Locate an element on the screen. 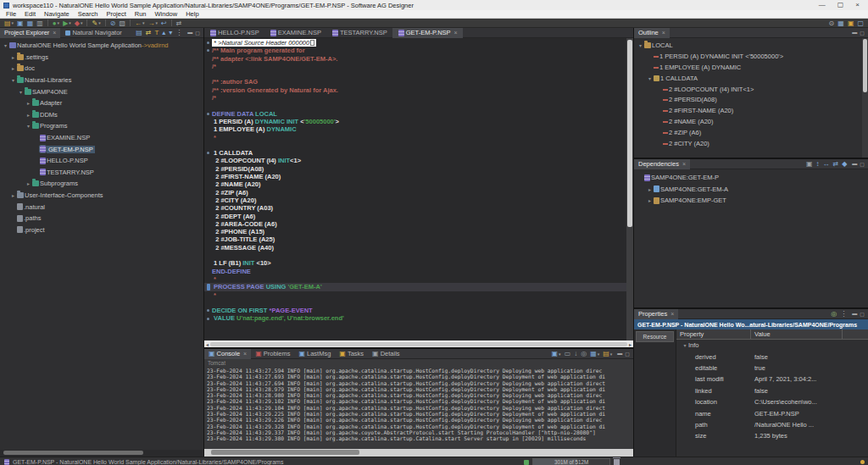 The height and width of the screenshot is (465, 868). code-line: 2 #DEPT (A6) is located at coordinates (415, 217).